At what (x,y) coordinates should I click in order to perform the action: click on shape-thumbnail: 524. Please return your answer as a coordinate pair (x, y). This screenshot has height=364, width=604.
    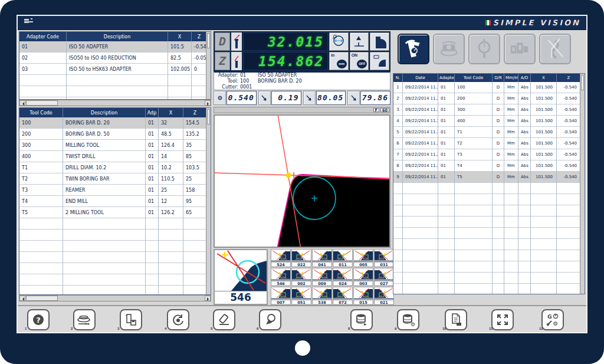
    Looking at the image, I should click on (281, 258).